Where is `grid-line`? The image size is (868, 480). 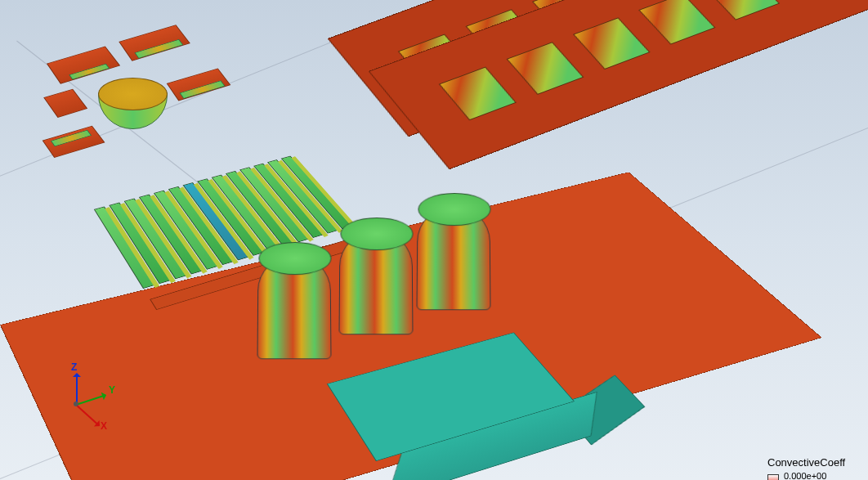
grid-line is located at coordinates (855, 202).